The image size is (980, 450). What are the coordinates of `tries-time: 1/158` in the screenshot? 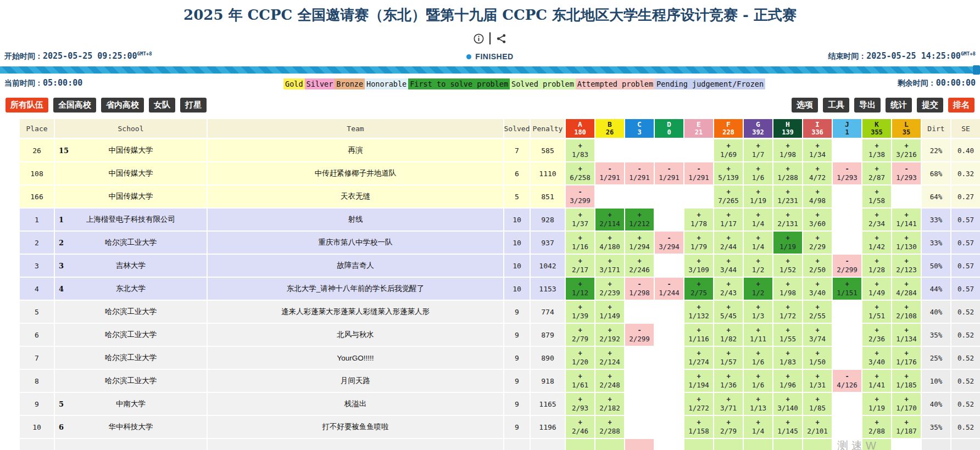 It's located at (699, 431).